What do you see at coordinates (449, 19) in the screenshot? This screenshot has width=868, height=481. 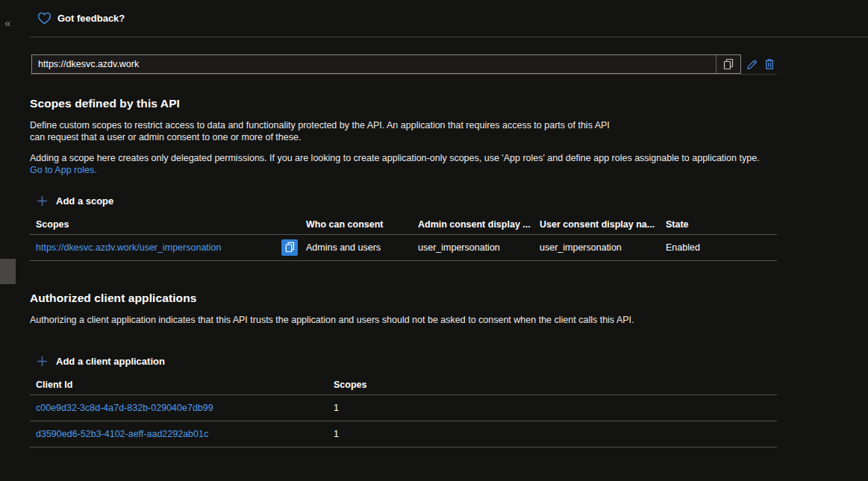 I see `pane-toolbar: Got feedback?` at bounding box center [449, 19].